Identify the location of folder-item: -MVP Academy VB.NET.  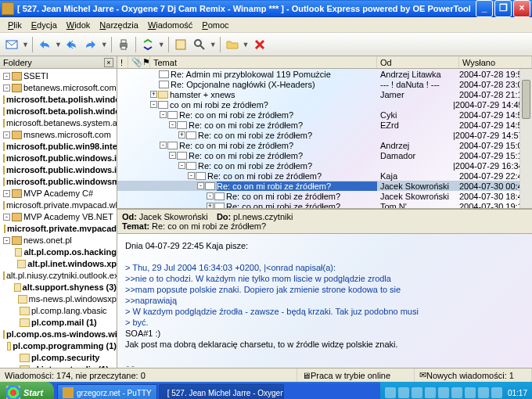
(58, 217).